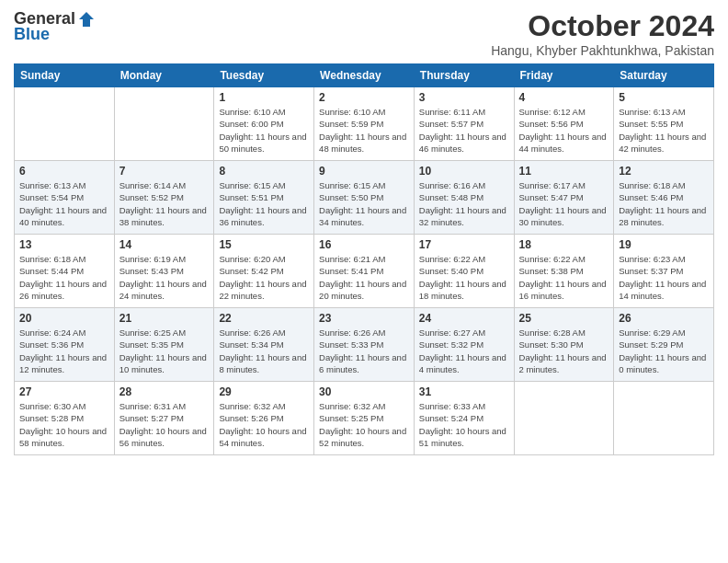 Image resolution: width=728 pixels, height=563 pixels. What do you see at coordinates (564, 171) in the screenshot?
I see `day-number: 11` at bounding box center [564, 171].